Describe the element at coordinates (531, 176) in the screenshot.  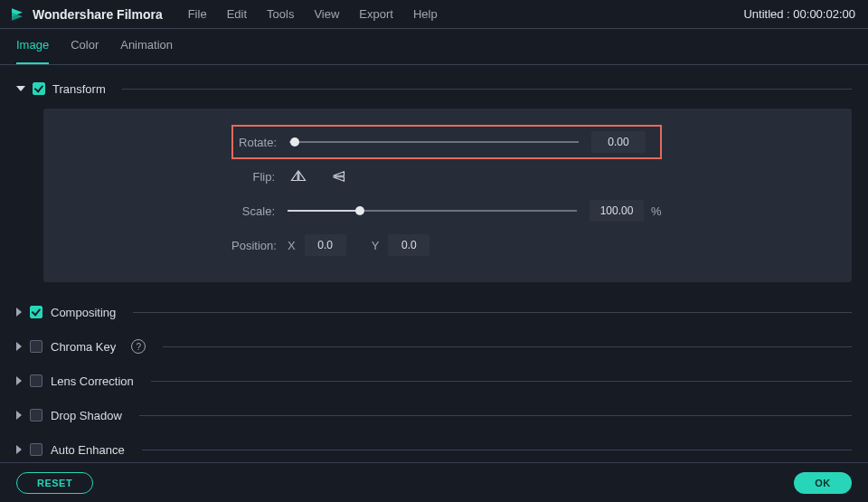
I see `flip-row: Flip:` at that location.